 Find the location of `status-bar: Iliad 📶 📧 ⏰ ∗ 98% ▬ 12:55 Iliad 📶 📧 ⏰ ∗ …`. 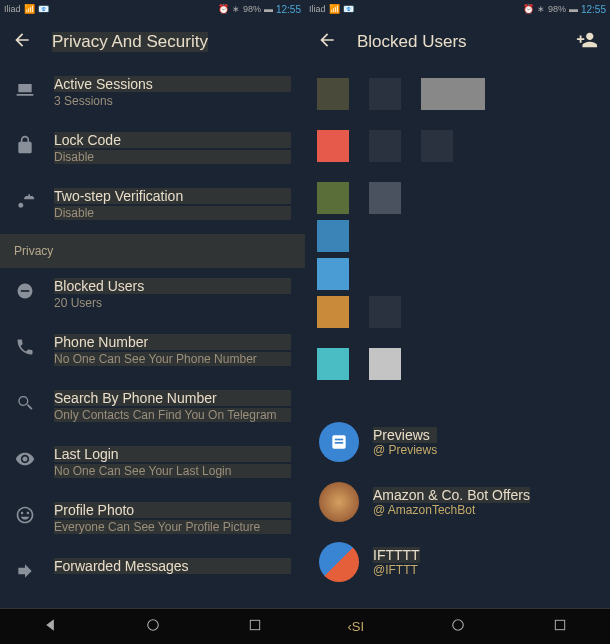

status-bar: Iliad 📶 📧 ⏰ ∗ 98% ▬ 12:55 Iliad 📶 📧 ⏰ ∗ … is located at coordinates (305, 9).